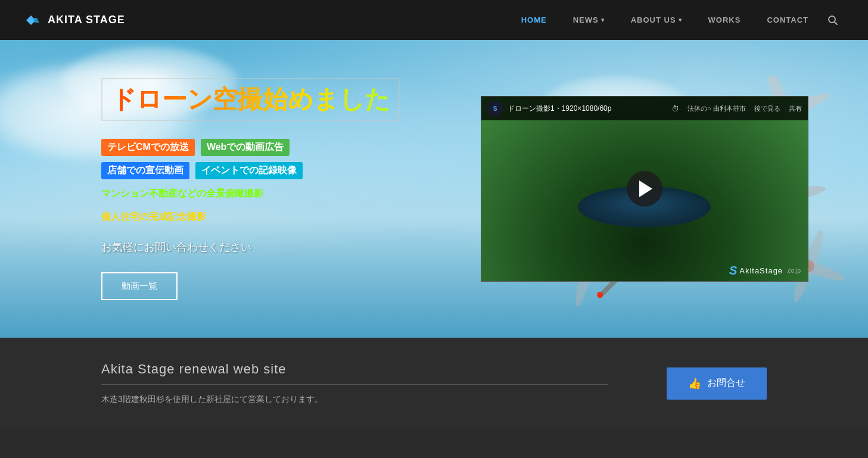 The image size is (868, 458). I want to click on contact-button: 👍 お問合せ, so click(717, 384).